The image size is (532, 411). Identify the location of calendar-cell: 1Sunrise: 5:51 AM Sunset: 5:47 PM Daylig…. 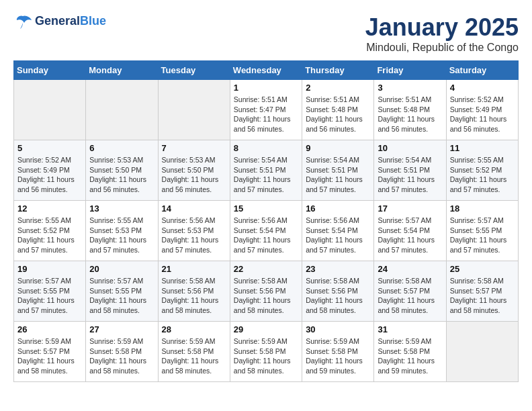
(266, 110).